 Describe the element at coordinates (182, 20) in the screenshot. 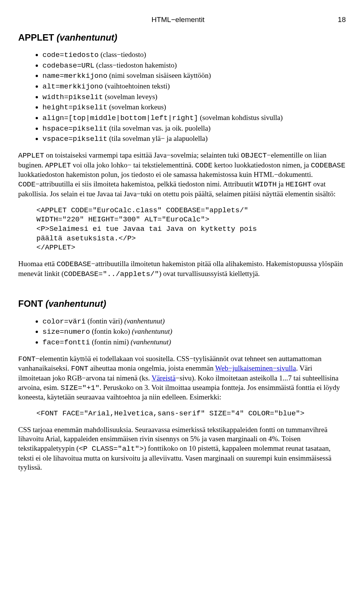

I see `page-header: HTML−elementit 18` at that location.